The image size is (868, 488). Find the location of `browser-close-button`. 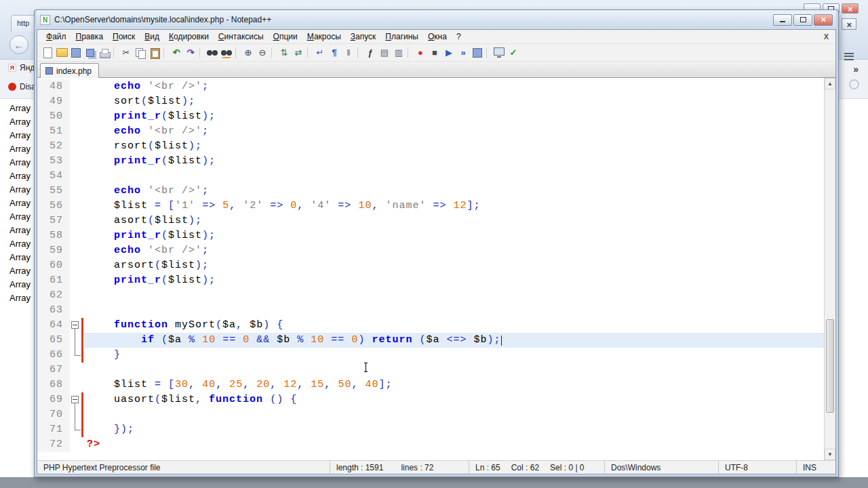

browser-close-button is located at coordinates (850, 8).